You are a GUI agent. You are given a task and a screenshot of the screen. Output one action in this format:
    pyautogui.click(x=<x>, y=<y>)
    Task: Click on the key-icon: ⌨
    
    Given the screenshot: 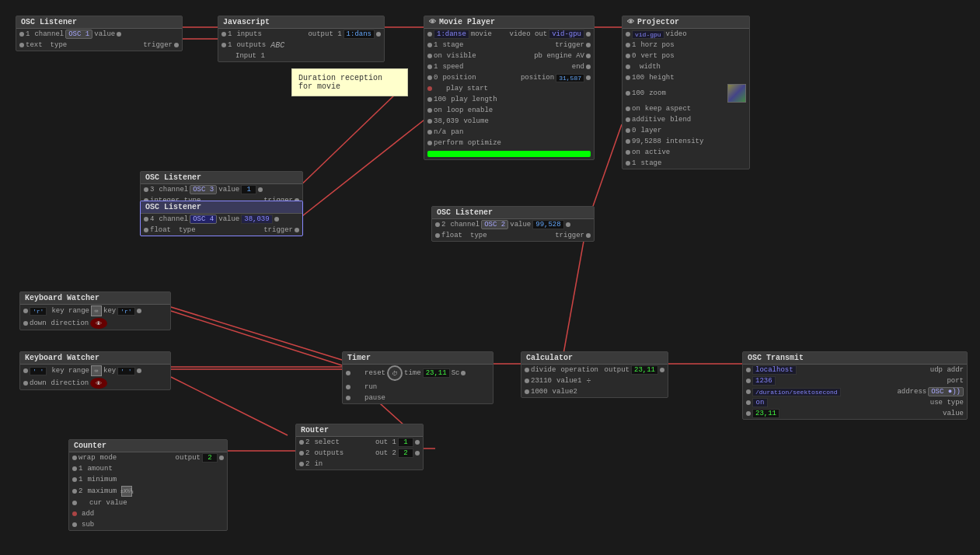 What is the action you would take?
    pyautogui.click(x=96, y=371)
    